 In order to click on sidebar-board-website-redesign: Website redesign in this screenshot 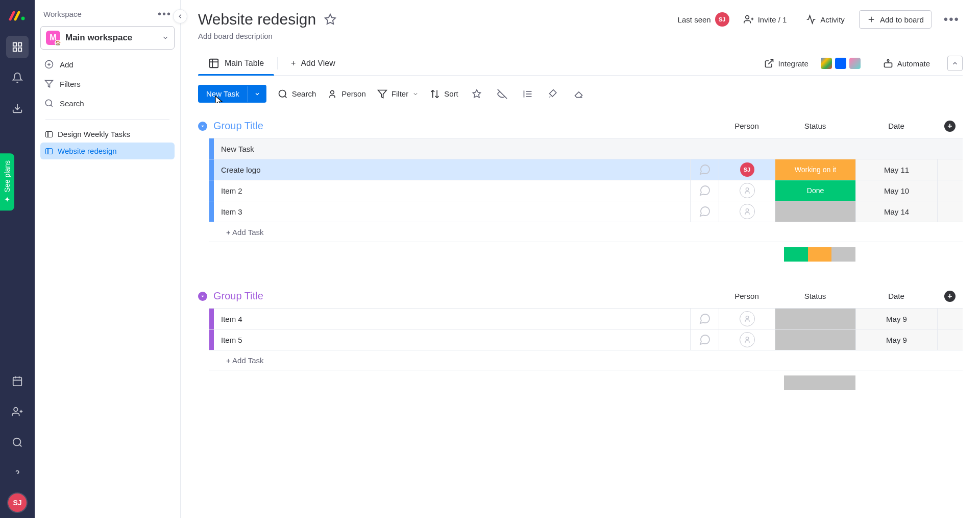, I will do `click(107, 151)`.